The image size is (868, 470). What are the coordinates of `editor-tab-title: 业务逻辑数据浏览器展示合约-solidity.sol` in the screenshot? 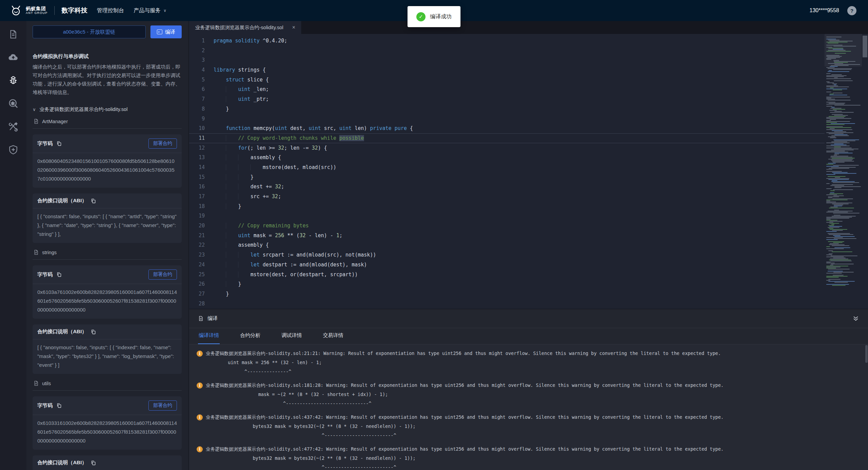 It's located at (239, 28).